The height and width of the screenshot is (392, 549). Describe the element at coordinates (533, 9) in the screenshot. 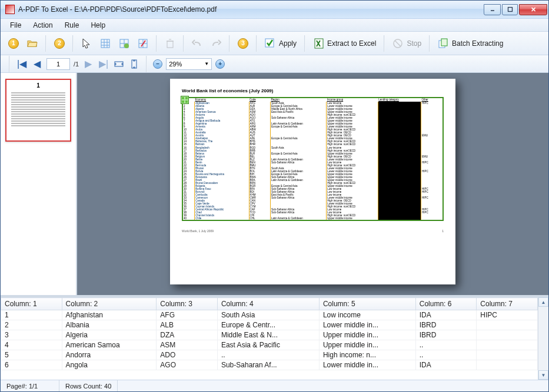

I see `close-button: ✕` at that location.